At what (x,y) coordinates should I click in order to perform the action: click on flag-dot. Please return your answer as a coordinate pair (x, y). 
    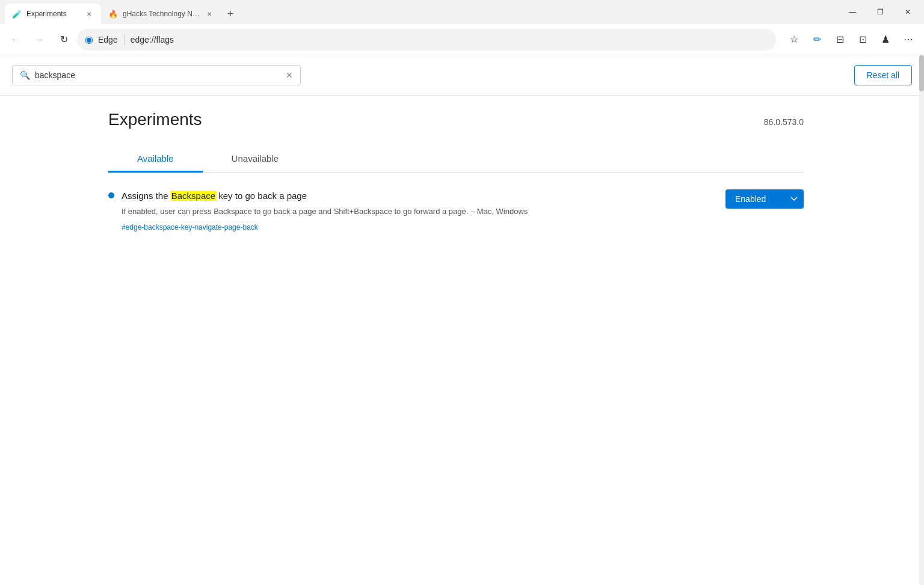
    Looking at the image, I should click on (111, 195).